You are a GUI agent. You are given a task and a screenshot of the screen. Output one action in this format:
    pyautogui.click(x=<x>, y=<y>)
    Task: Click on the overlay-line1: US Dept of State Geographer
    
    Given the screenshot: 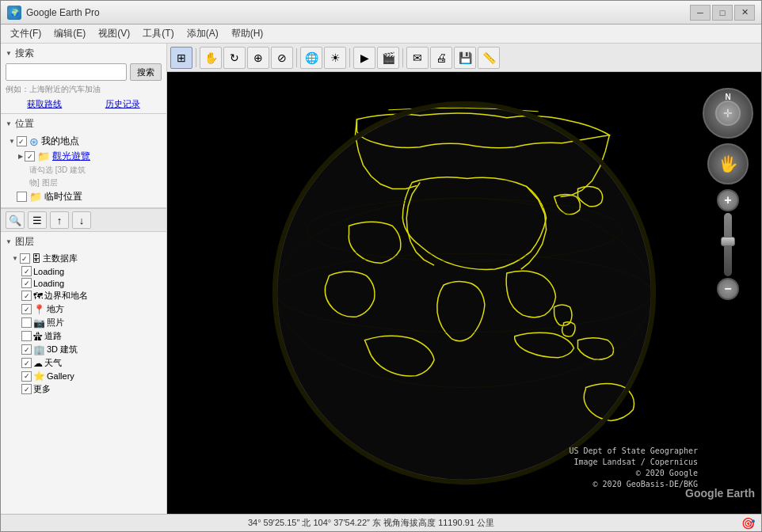 What is the action you would take?
    pyautogui.click(x=634, y=451)
    